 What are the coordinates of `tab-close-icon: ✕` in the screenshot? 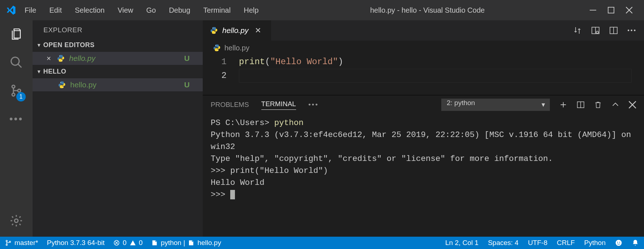 It's located at (258, 30).